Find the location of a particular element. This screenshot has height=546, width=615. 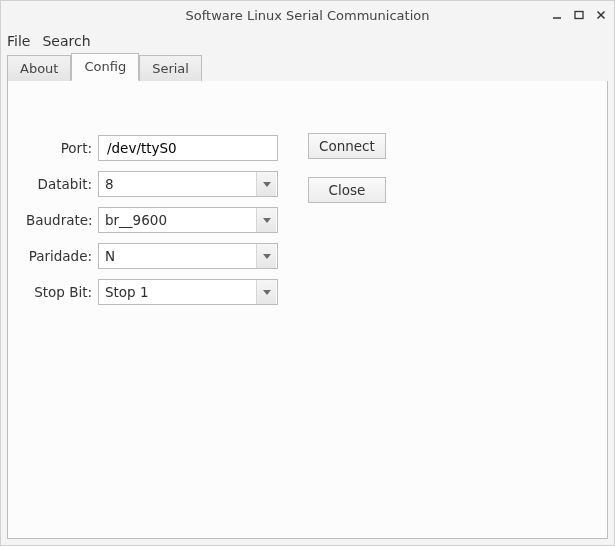

action-buttons: Connect Close is located at coordinates (347, 219).